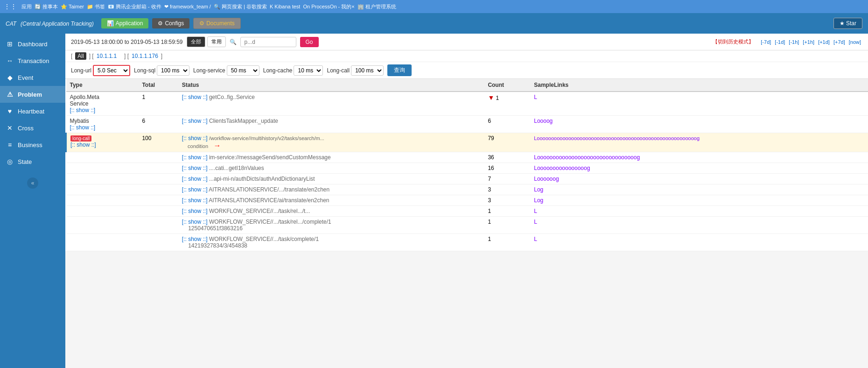 The width and height of the screenshot is (868, 368). What do you see at coordinates (188, 7) in the screenshot?
I see `browser-tab: ❤ framework_team /` at bounding box center [188, 7].